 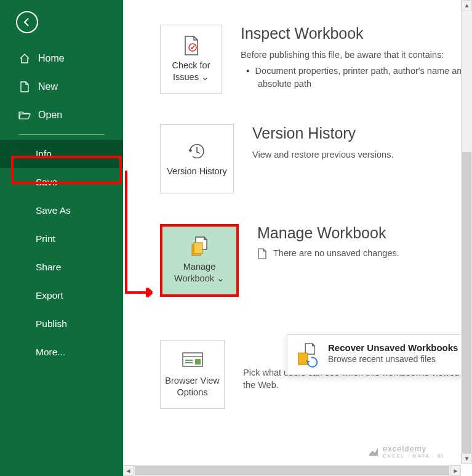 I want to click on sidebar-item-label: Save, so click(x=47, y=182).